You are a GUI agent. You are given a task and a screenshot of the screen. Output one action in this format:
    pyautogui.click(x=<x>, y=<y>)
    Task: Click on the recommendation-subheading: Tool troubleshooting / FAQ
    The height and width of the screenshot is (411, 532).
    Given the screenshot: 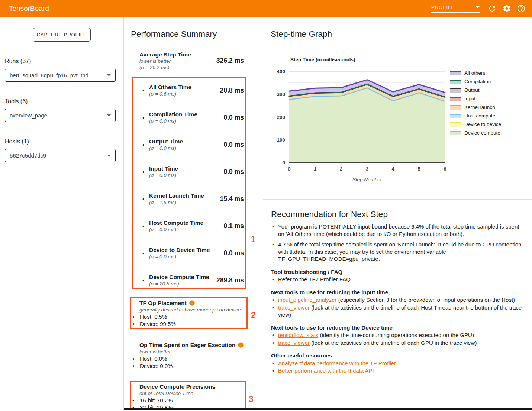 What is the action you would take?
    pyautogui.click(x=397, y=272)
    